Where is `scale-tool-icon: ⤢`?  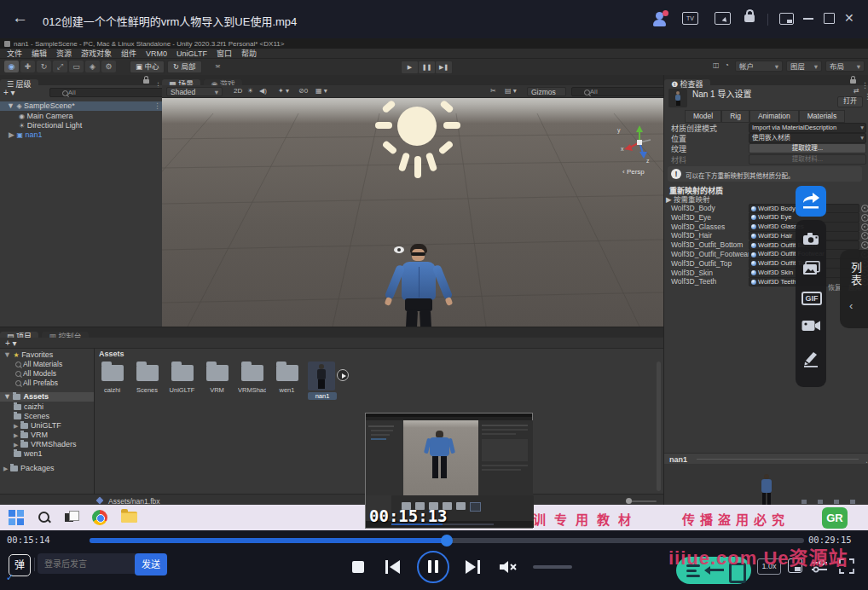
scale-tool-icon: ⤢ is located at coordinates (60, 67).